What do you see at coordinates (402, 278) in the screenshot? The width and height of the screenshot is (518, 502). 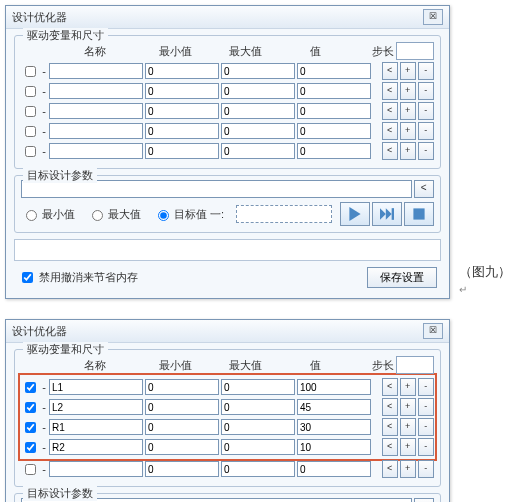 I see `save-button: 保存设置` at bounding box center [402, 278].